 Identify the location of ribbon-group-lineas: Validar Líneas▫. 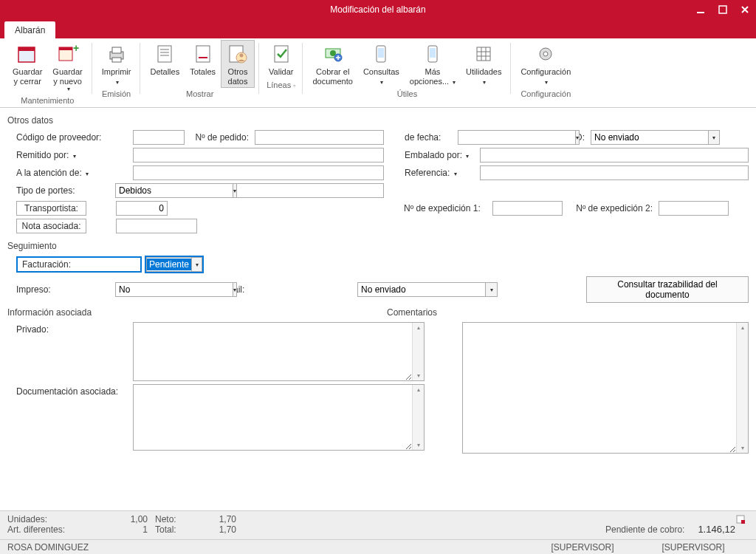
(281, 74).